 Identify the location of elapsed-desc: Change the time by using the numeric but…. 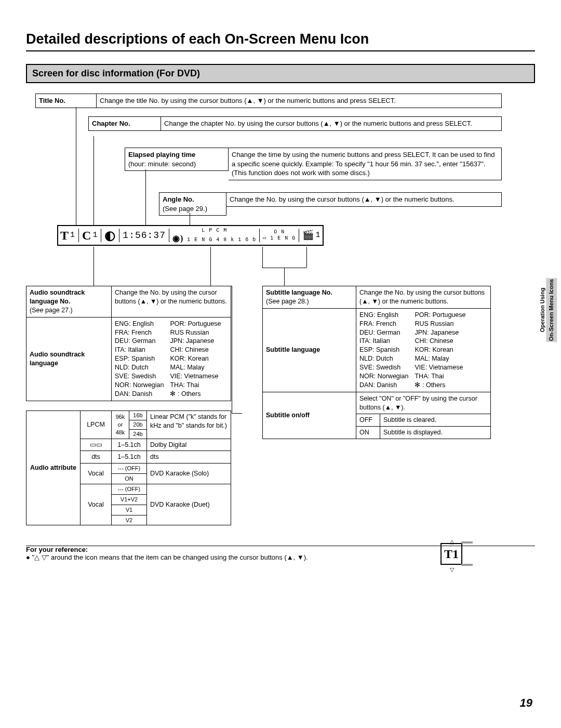
(365, 164).